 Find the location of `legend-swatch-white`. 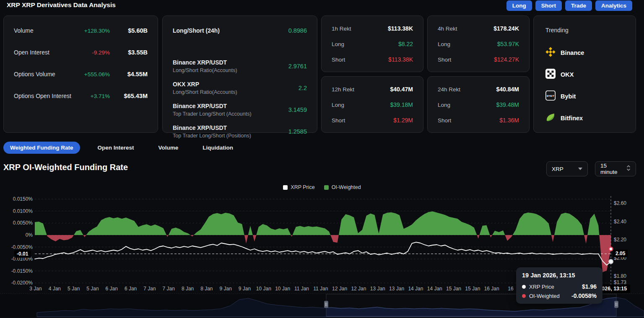

legend-swatch-white is located at coordinates (285, 188).